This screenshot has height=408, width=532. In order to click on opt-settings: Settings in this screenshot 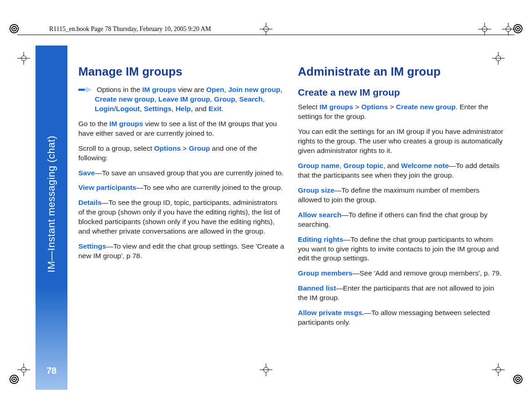, I will do `click(158, 108)`.